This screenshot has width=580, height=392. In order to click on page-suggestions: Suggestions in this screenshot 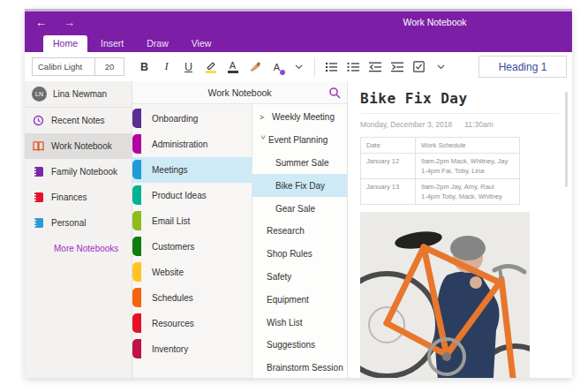, I will do `click(300, 345)`.